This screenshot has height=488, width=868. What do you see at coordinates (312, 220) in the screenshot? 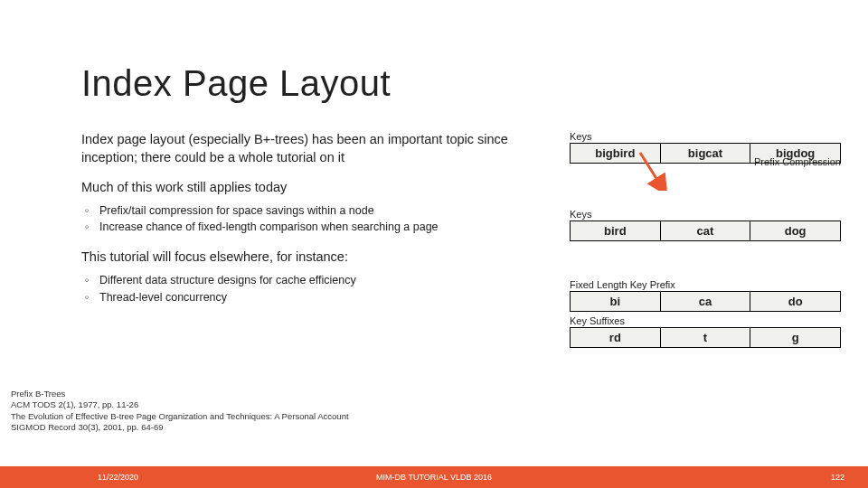
I see `bullet-list-1: Prefix/tail compression for space saving…` at bounding box center [312, 220].